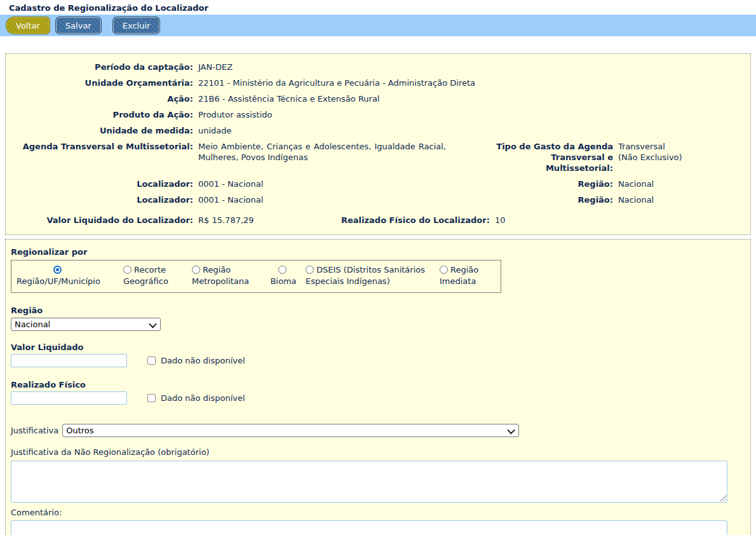 The image size is (756, 535). What do you see at coordinates (378, 513) in the screenshot?
I see `comentario-label: Comentário:` at bounding box center [378, 513].